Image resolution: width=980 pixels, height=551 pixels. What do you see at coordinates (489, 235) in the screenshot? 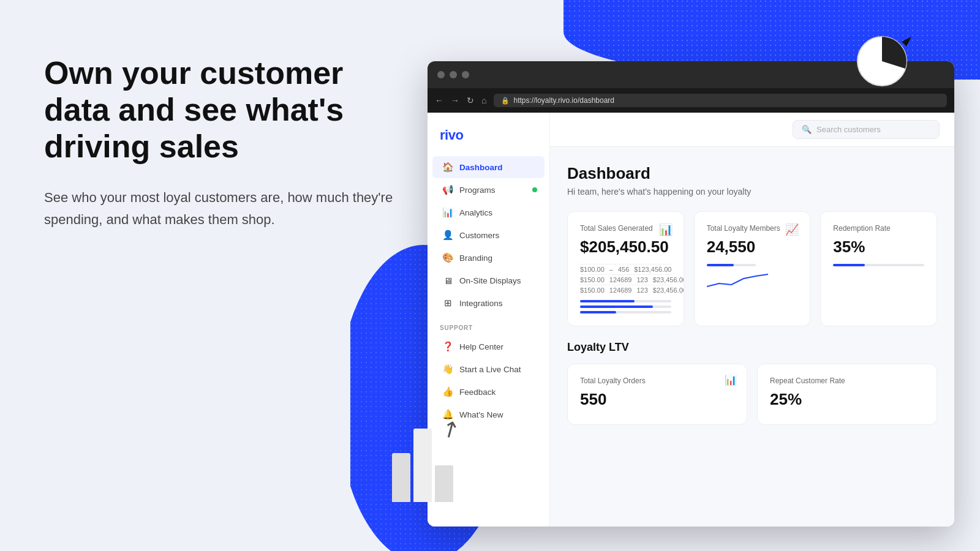
I see `sidebar-item-customers: 👤 Customers` at bounding box center [489, 235].